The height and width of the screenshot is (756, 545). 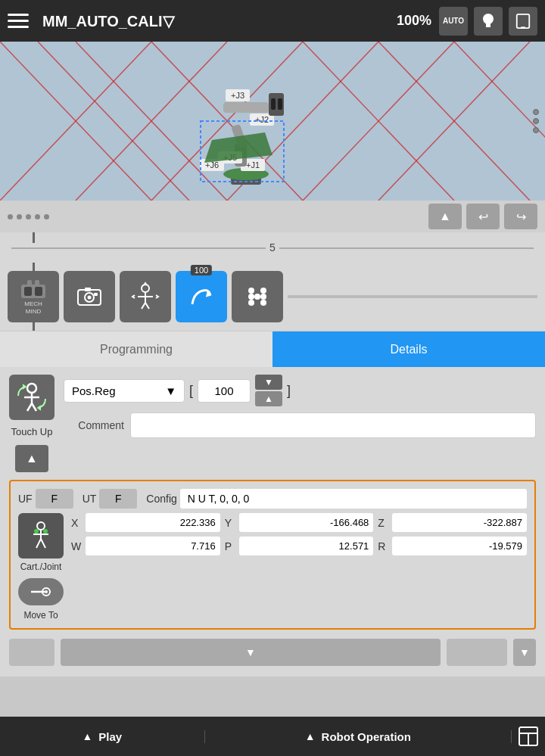 I want to click on config-label: Config, so click(x=161, y=499).